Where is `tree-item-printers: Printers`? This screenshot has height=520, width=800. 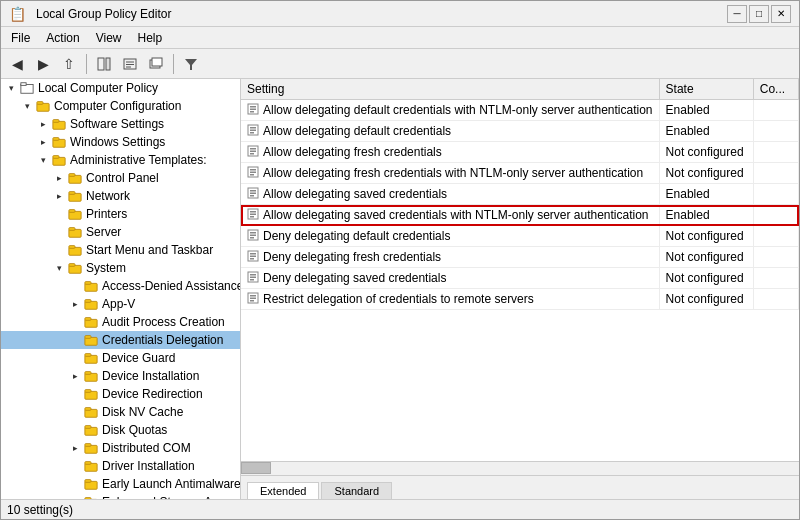 tree-item-printers: Printers is located at coordinates (120, 214).